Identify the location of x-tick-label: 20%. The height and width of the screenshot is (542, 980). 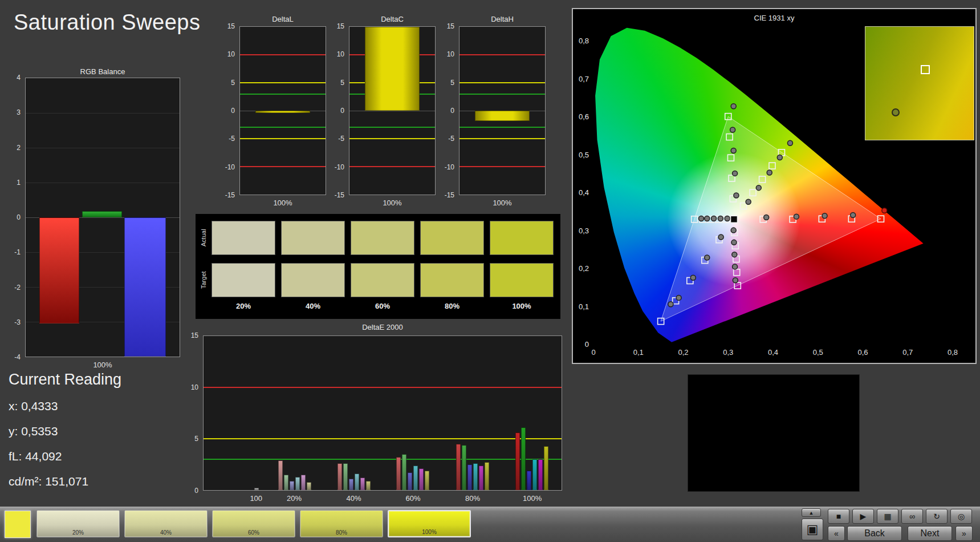
(294, 499).